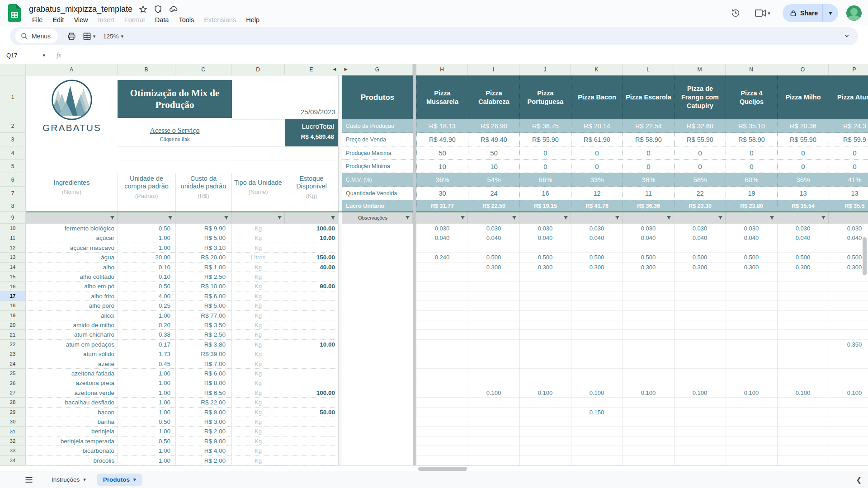 The width and height of the screenshot is (868, 488). I want to click on ingredient-name-cell: azeite, so click(71, 364).